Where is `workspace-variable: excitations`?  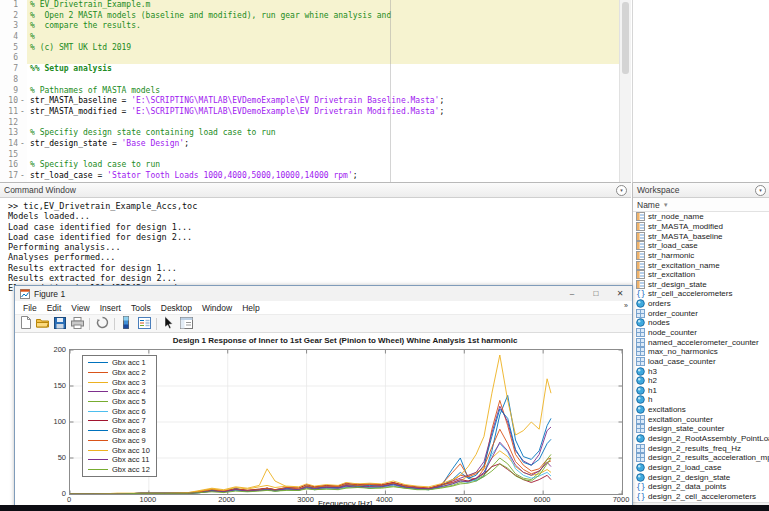
workspace-variable: excitations is located at coordinates (701, 410).